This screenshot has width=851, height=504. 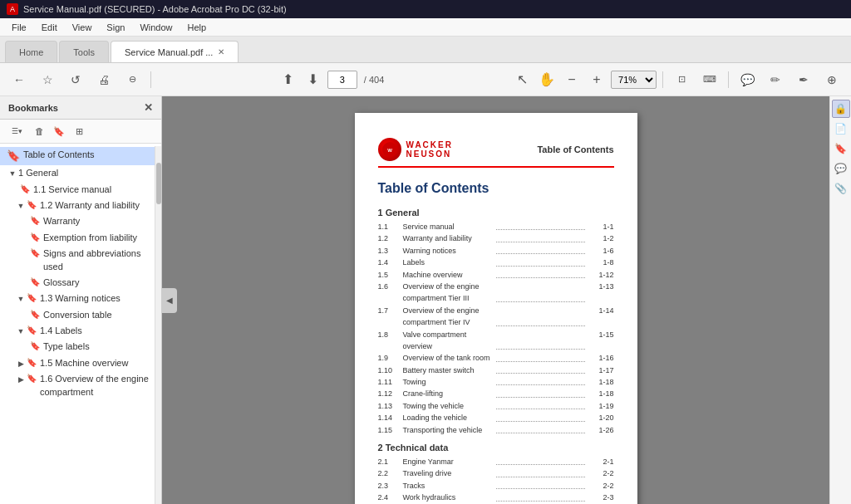 What do you see at coordinates (81, 316) in the screenshot?
I see `bookmark-conversion: 🔖 Conversion table` at bounding box center [81, 316].